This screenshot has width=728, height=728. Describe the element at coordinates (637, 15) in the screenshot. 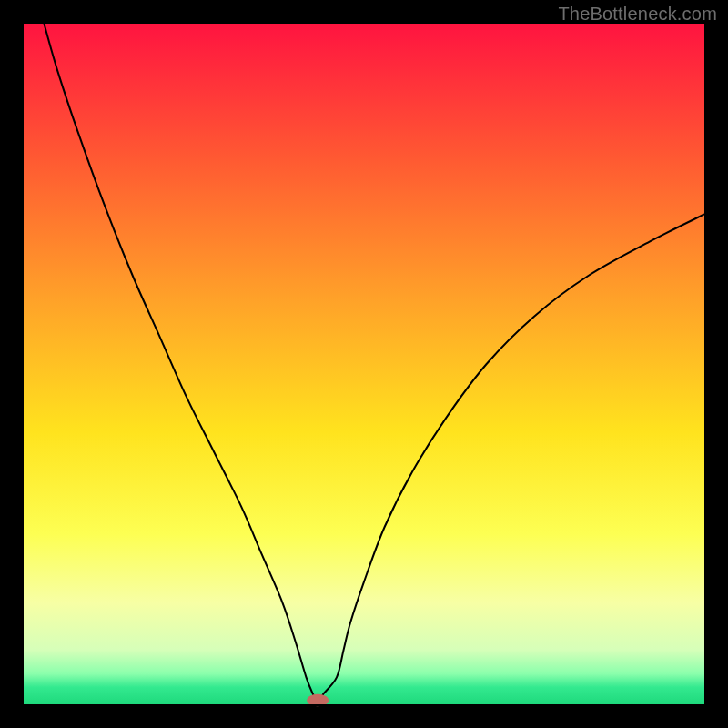

I see `watermark-text: TheBottleneck.com` at that location.